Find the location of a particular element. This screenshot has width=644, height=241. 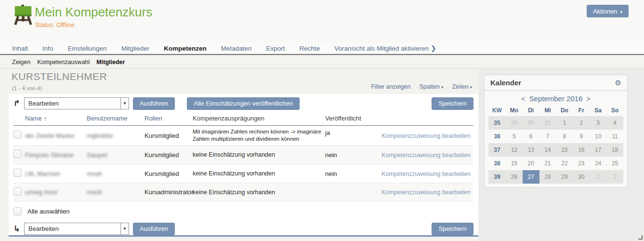

publish-all-button: Alle Einschätzungen veröffentlichen is located at coordinates (243, 104).